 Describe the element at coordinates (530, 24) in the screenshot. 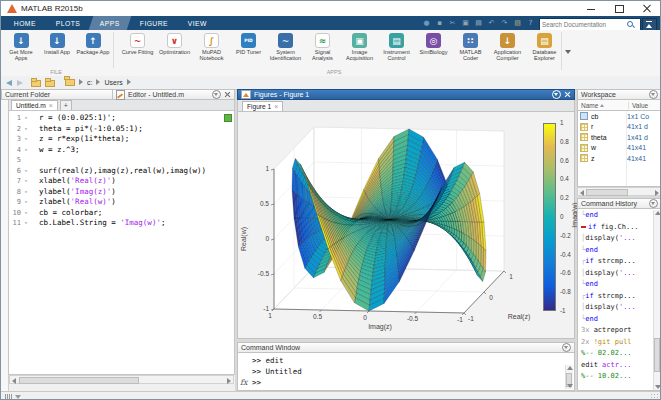

I see `help-icon: ?` at that location.